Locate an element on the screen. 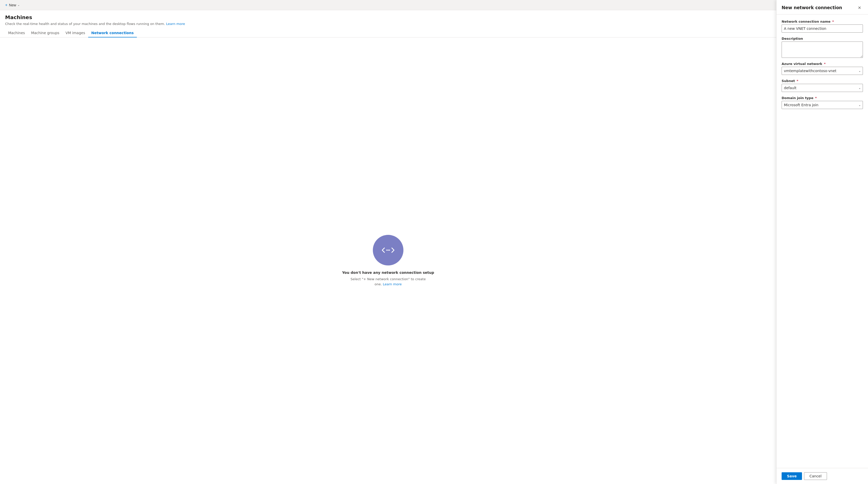 This screenshot has width=868, height=484. save-button: Save is located at coordinates (792, 476).